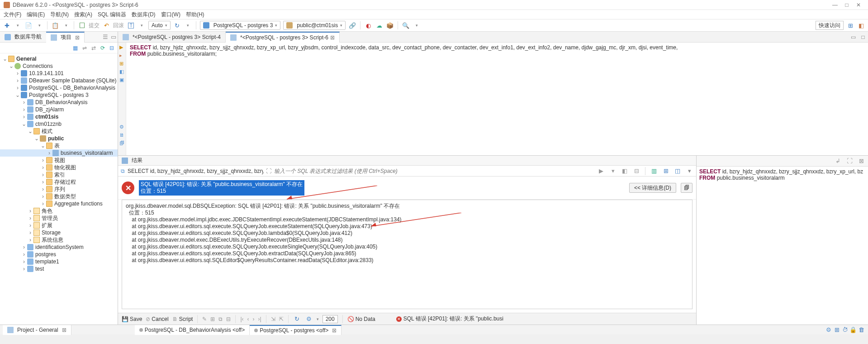 This screenshot has width=868, height=344. Describe the element at coordinates (228, 319) in the screenshot. I see `del-icon: ⊟` at that location.